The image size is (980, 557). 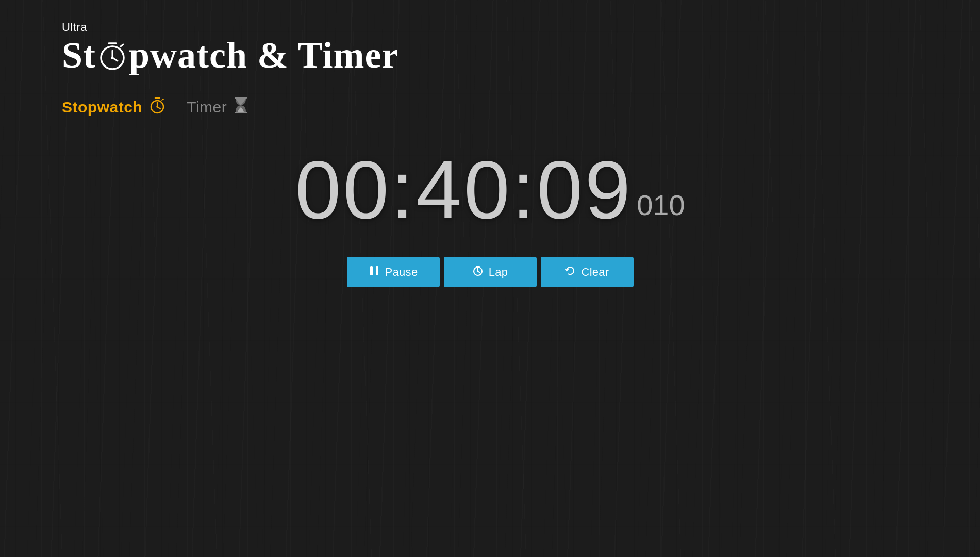 What do you see at coordinates (157, 107) in the screenshot?
I see `stopwatch-clock-icon` at bounding box center [157, 107].